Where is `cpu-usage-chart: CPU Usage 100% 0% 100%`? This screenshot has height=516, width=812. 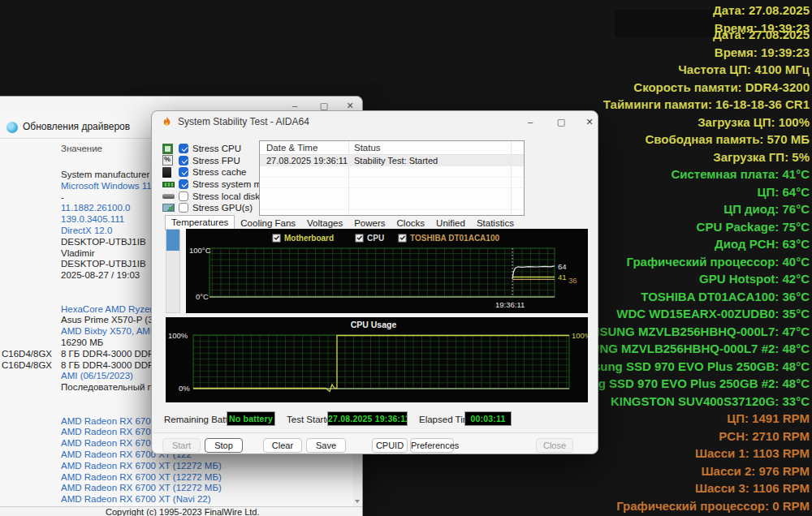
cpu-usage-chart: CPU Usage 100% 0% 100% is located at coordinates (377, 360).